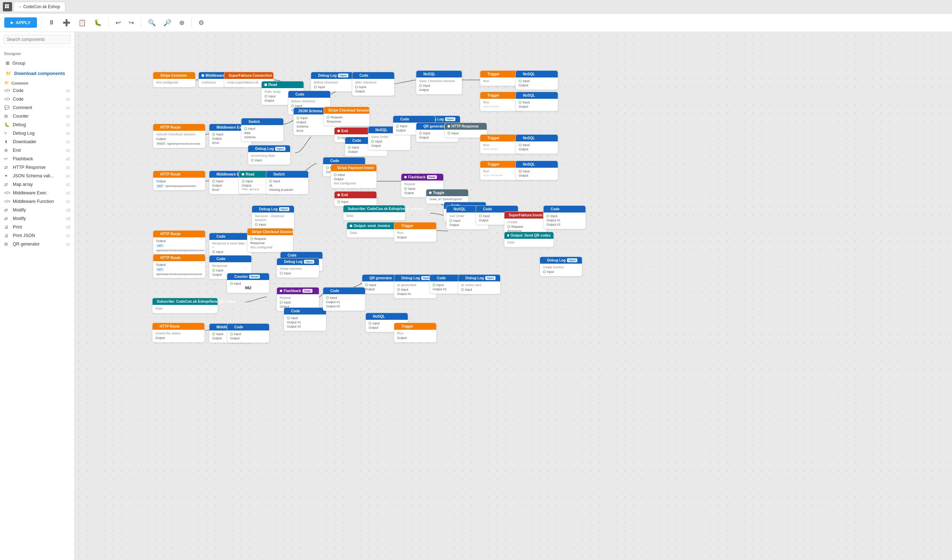 The height and width of the screenshot is (560, 952). What do you see at coordinates (39, 7) in the screenshot?
I see `main-tab: × CodeCon.sk Eshop` at bounding box center [39, 7].